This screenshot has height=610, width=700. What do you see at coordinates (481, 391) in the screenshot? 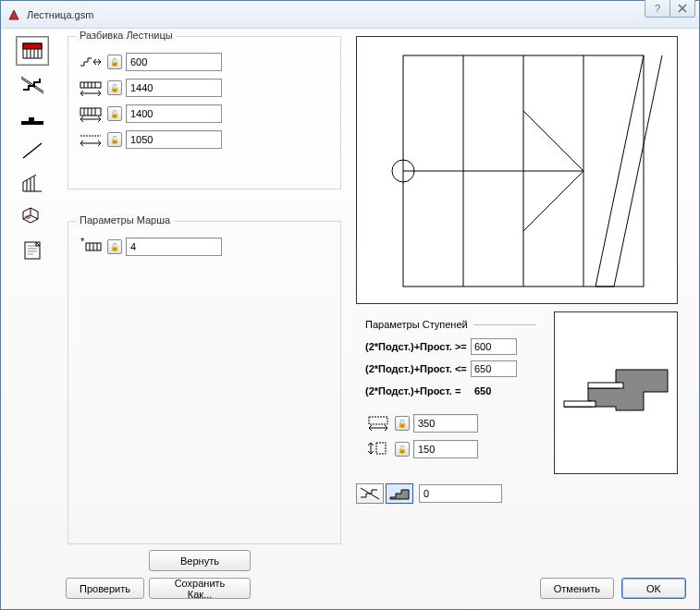
I see `rule-eq-value: 650` at bounding box center [481, 391].